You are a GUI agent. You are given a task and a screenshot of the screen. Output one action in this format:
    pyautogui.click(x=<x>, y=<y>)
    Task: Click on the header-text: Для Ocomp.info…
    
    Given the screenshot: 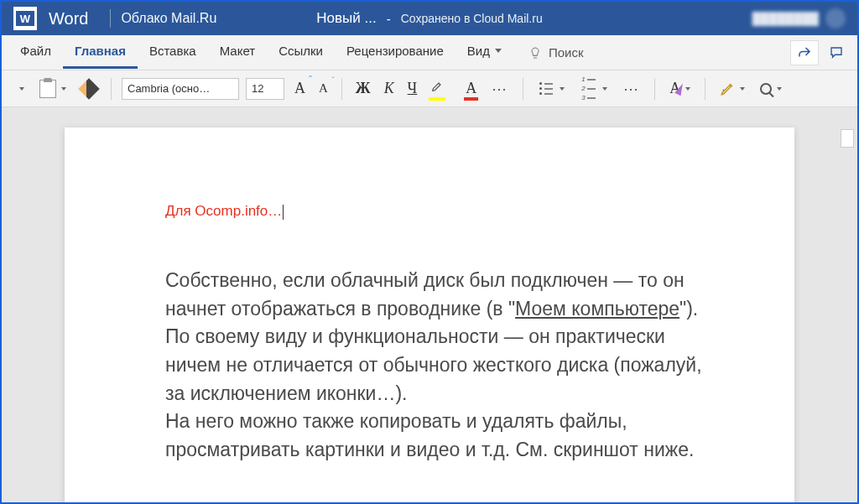 What is the action you would take?
    pyautogui.click(x=223, y=211)
    